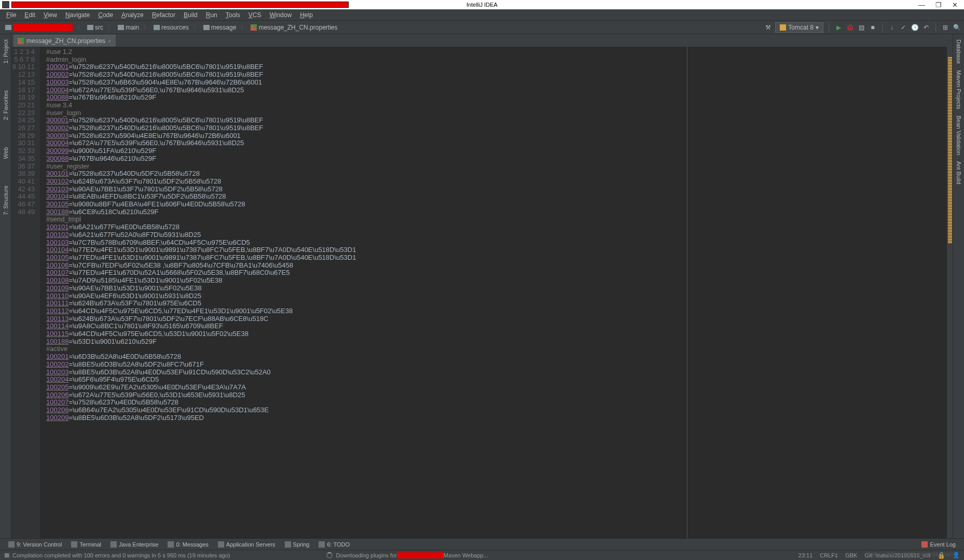  Describe the element at coordinates (50, 15) in the screenshot. I see `menu-view: View` at that location.